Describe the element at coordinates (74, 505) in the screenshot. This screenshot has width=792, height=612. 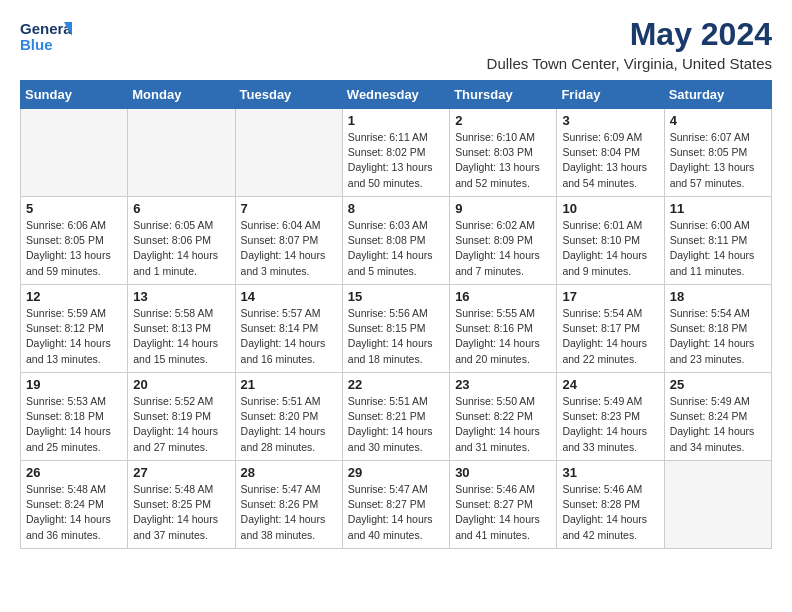
I see `calendar-cell: 26Sunrise: 5:48 AMSunset: 8:24 PMDayligh…` at that location.